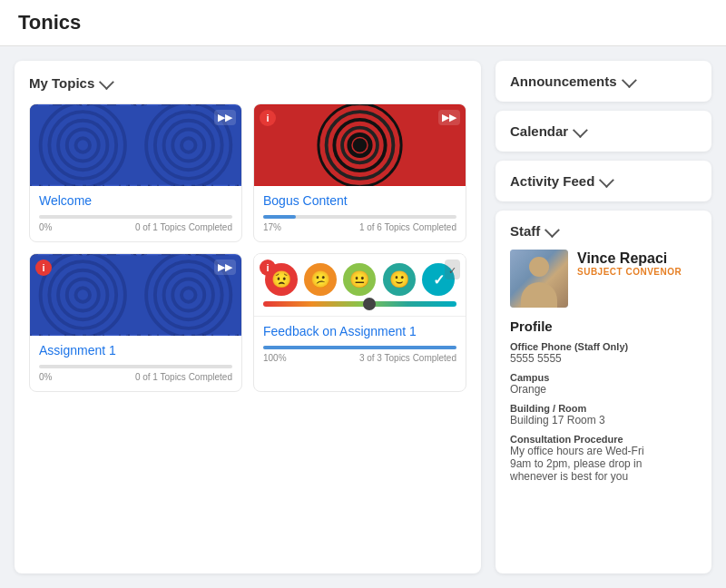  Describe the element at coordinates (359, 323) in the screenshot. I see `topic-card-feedback: 😟 😕 😐 🙂 ✓ i` at that location.